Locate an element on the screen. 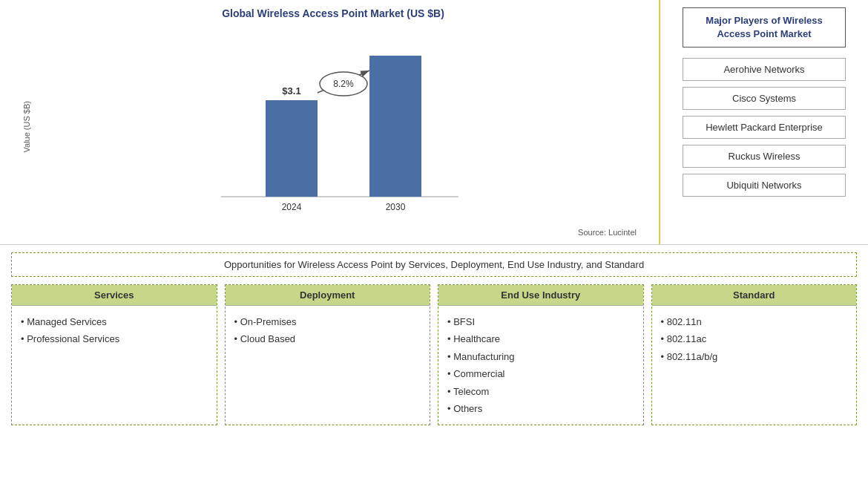 Image resolution: width=868 pixels, height=478 pixels. column-end-use: End Use Industry • BFSI • Healthcare • M… is located at coordinates (541, 355).